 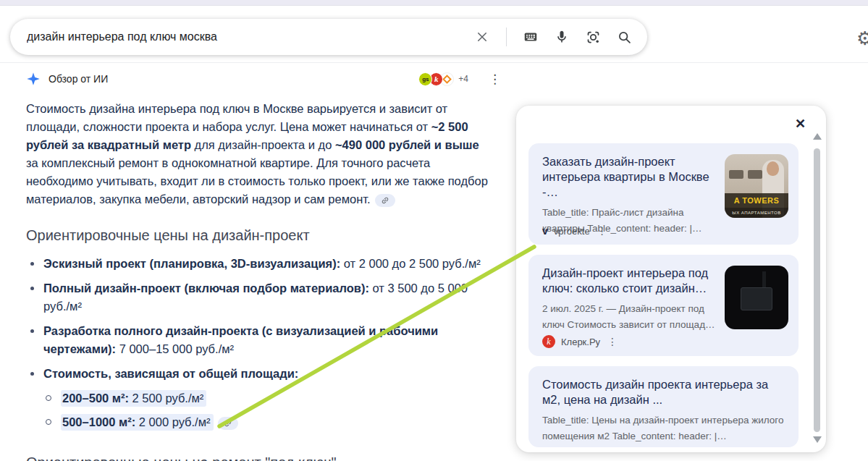 I want to click on intro-text-3: за комплексный ремонт в однокомнатной кв…, so click(x=257, y=181).